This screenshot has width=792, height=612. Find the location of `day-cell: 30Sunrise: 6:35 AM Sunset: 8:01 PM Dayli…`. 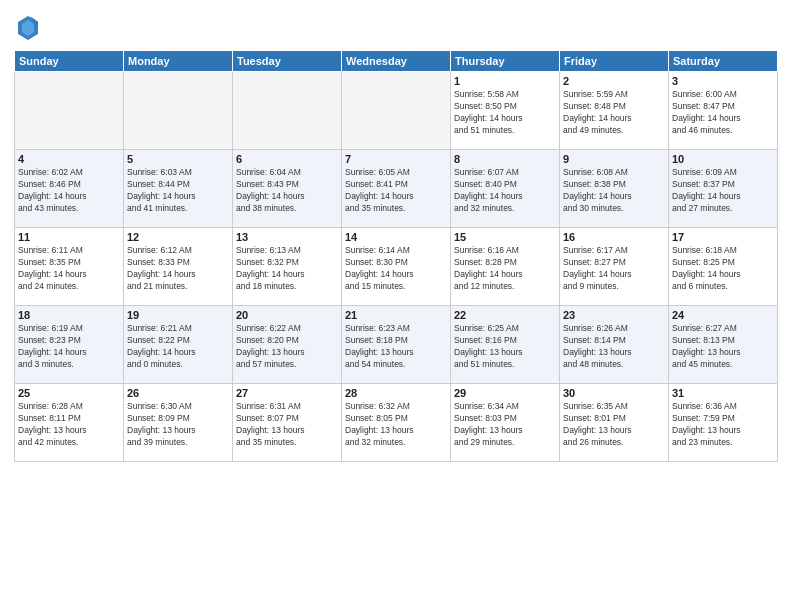

day-cell: 30Sunrise: 6:35 AM Sunset: 8:01 PM Dayli… is located at coordinates (614, 423).